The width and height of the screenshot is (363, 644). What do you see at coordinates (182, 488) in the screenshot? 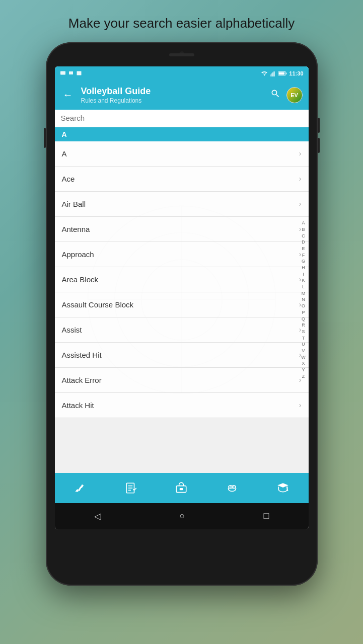
I see `bottom-nav` at bounding box center [182, 488].